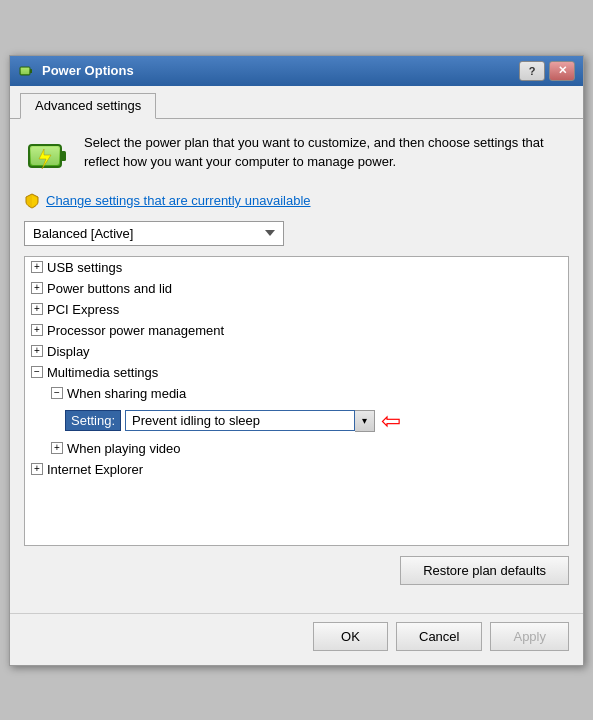 The height and width of the screenshot is (720, 593). Describe the element at coordinates (296, 470) in the screenshot. I see `tree-item-ie: + Internet Explorer` at that location.